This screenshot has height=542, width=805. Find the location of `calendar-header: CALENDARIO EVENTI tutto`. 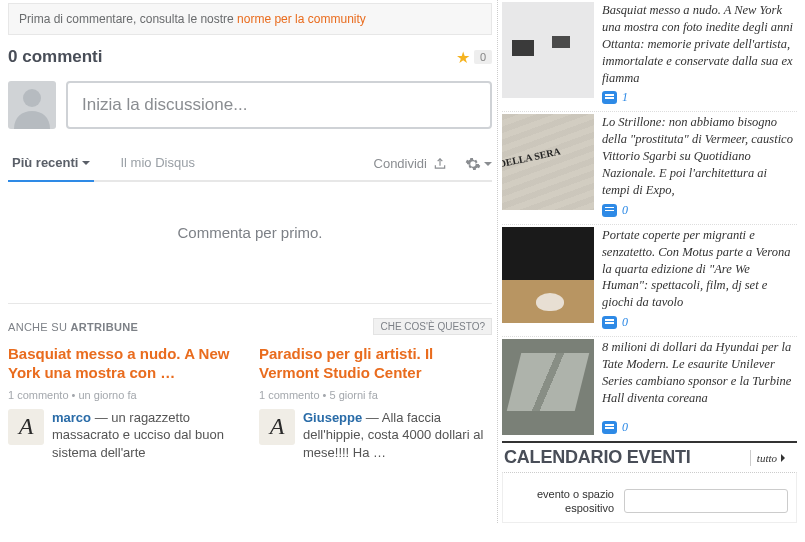

calendar-header: CALENDARIO EVENTI tutto is located at coordinates (650, 456).